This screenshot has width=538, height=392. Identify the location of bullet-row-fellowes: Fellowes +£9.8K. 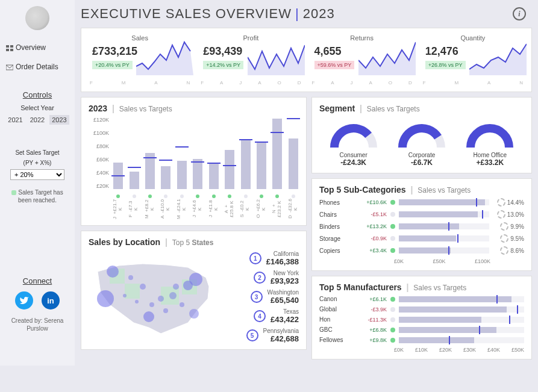
(422, 340).